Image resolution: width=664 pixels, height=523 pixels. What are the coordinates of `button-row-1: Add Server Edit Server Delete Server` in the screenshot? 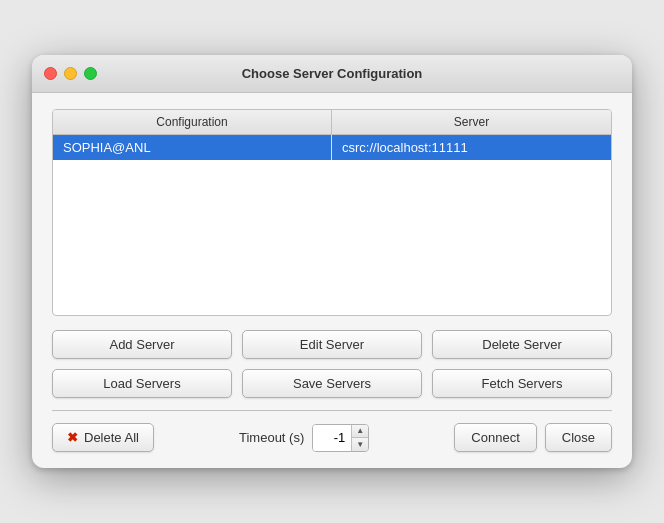 It's located at (332, 344).